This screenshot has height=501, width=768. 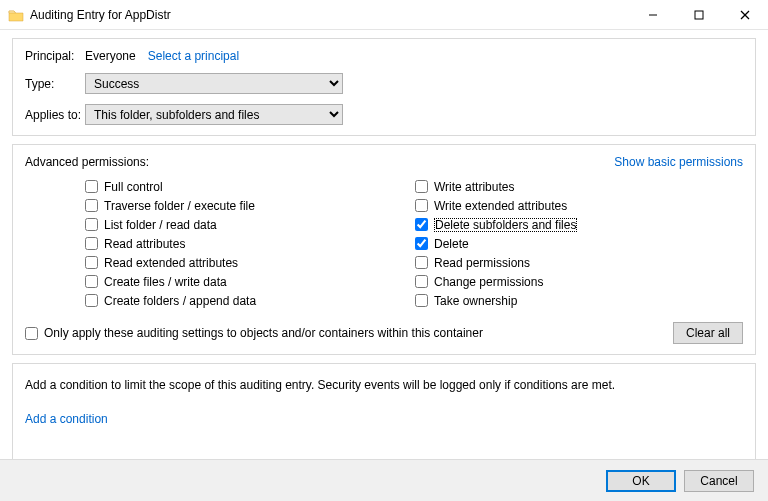 What do you see at coordinates (496, 206) in the screenshot?
I see `permission-item: Write extended attributes` at bounding box center [496, 206].